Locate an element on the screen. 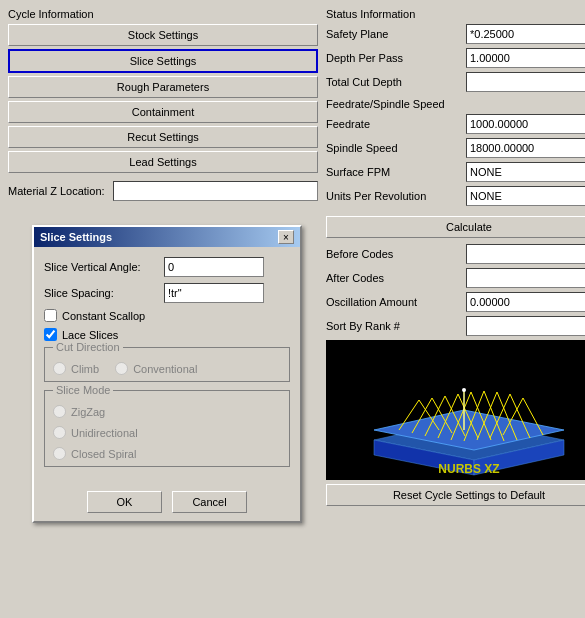  surface-fpm-row: Surface FPM is located at coordinates (456, 172).